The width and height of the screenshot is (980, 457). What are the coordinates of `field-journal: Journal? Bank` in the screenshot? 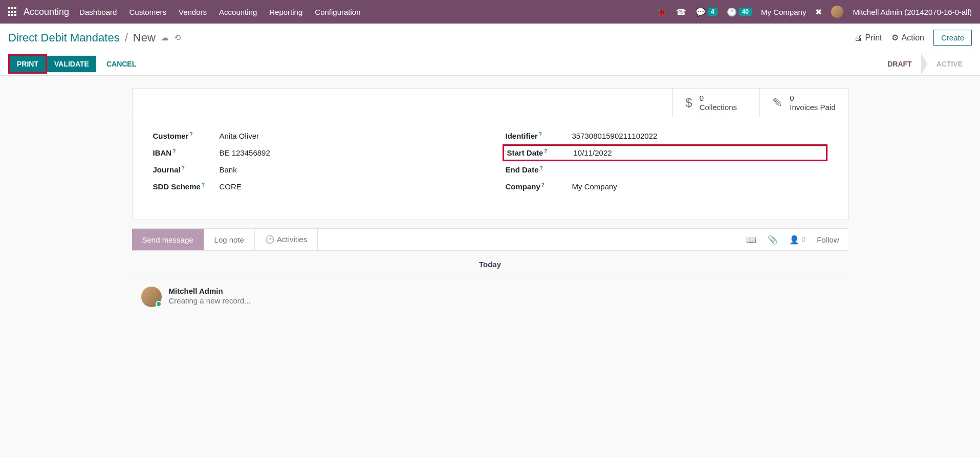 It's located at (314, 170).